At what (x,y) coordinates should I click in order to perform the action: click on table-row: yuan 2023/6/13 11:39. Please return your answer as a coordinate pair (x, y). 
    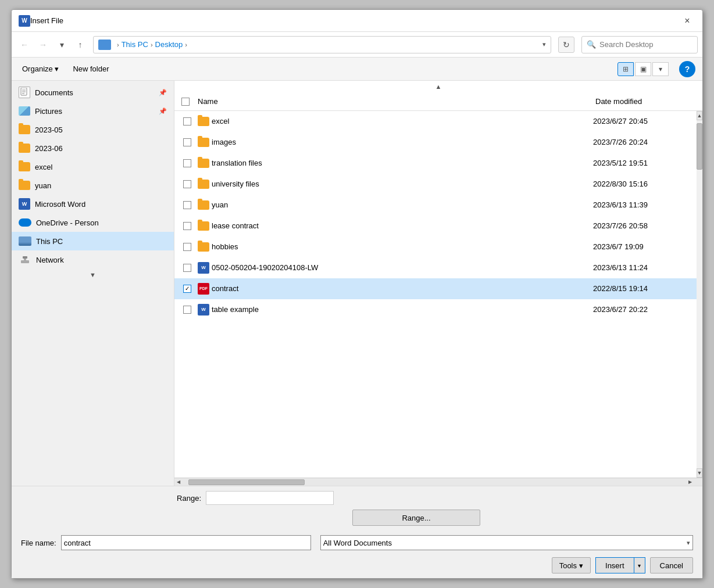
    Looking at the image, I should click on (435, 205).